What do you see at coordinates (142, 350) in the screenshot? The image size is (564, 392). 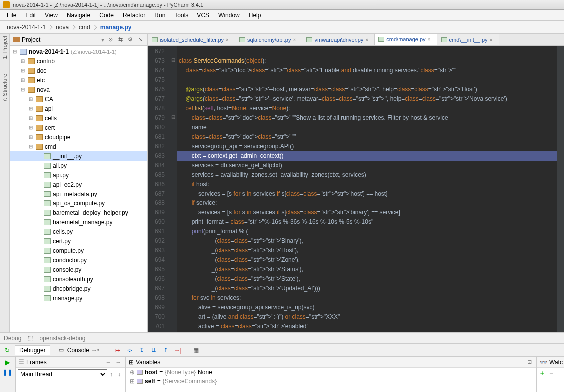 I see `step-into-icon: ↧` at bounding box center [142, 350].